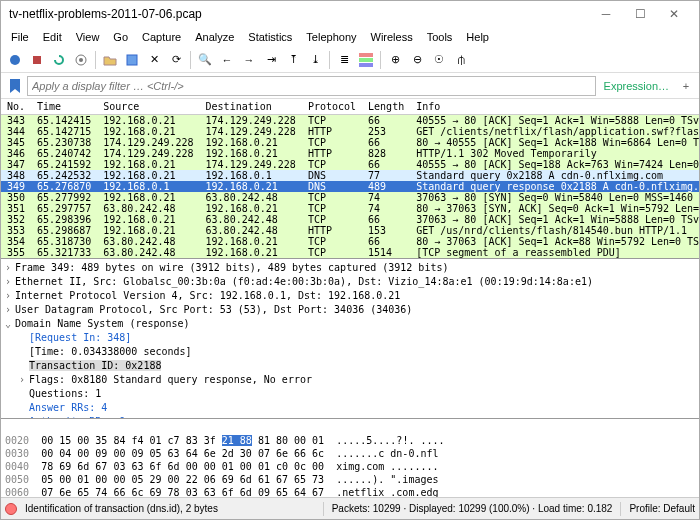  What do you see at coordinates (251, 107) in the screenshot?
I see `col-destination: Destination` at bounding box center [251, 107].